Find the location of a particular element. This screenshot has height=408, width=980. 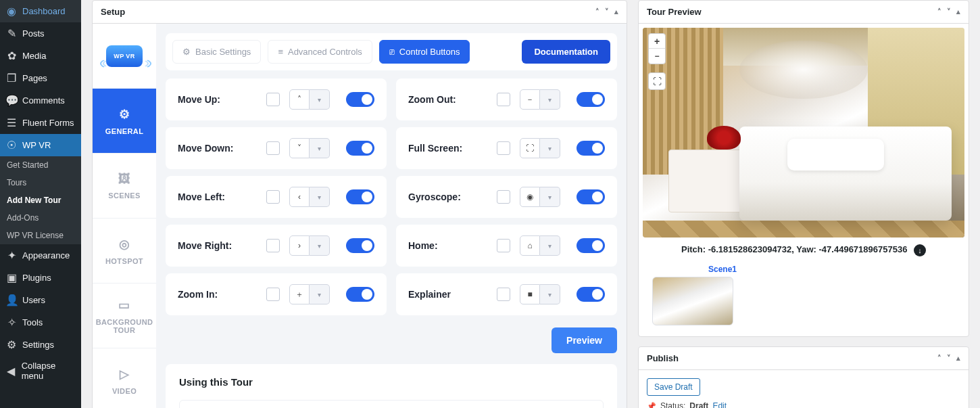

toggle-gyroscope is located at coordinates (591, 197).